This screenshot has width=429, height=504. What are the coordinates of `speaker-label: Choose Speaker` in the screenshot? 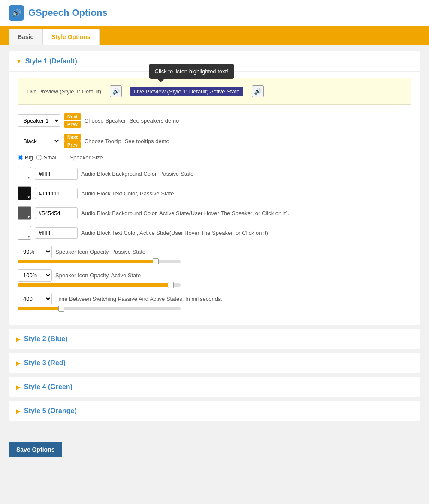 It's located at (106, 121).